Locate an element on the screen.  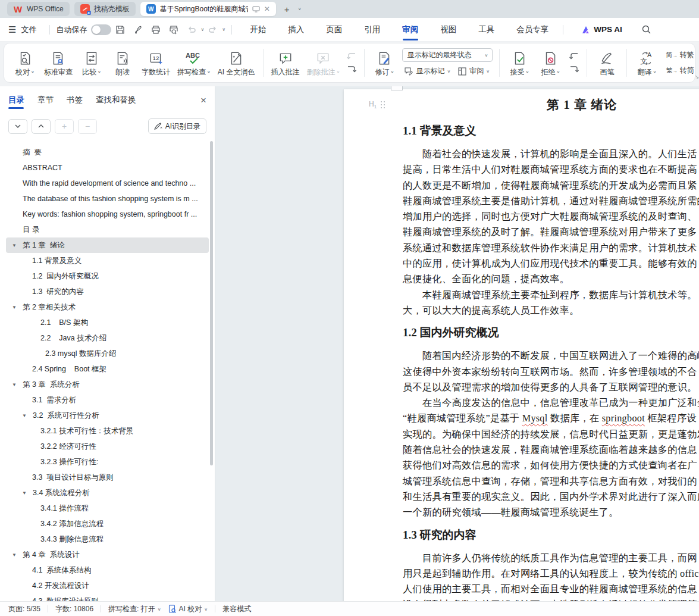
sidebar-tab-4: 查找和替换 is located at coordinates (116, 102).